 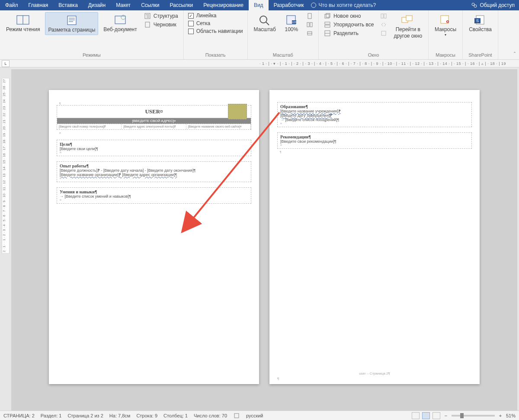 I want to click on read-view-icon, so click(x=416, y=416).